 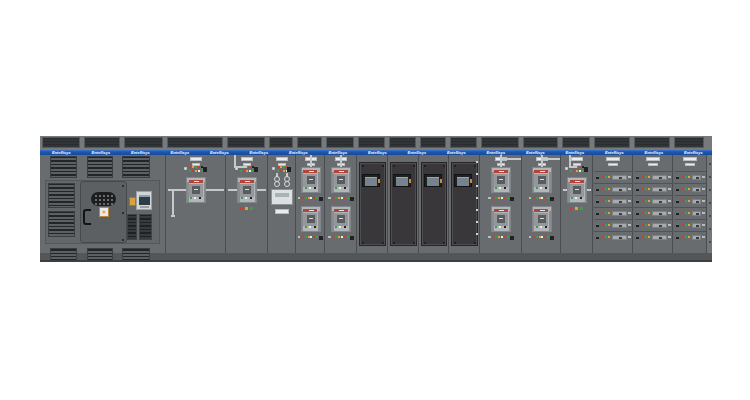 What do you see at coordinates (196, 170) in the screenshot?
I see `indicator-cluster` at bounding box center [196, 170].